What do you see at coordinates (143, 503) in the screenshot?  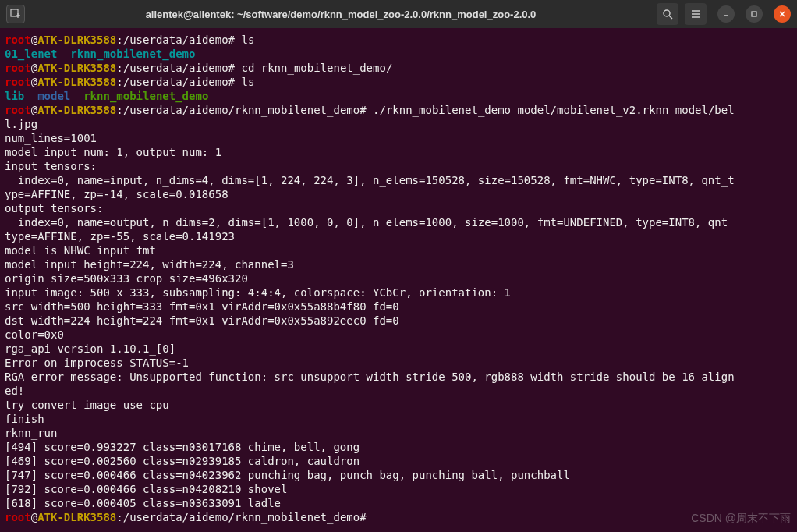 I see `output-line: [618] score=0.000405 class=n03633091 lad…` at bounding box center [143, 503].